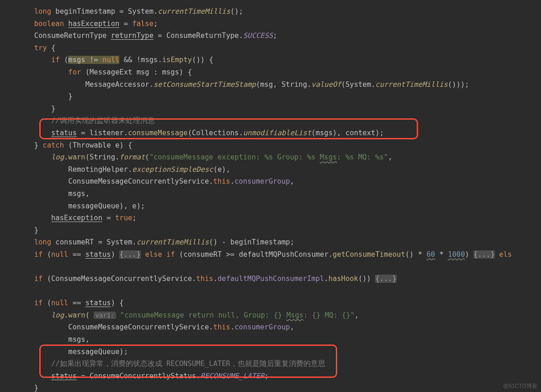  I want to click on code-line: long beginTimestamp = System.currentTime…, so click(122, 11).